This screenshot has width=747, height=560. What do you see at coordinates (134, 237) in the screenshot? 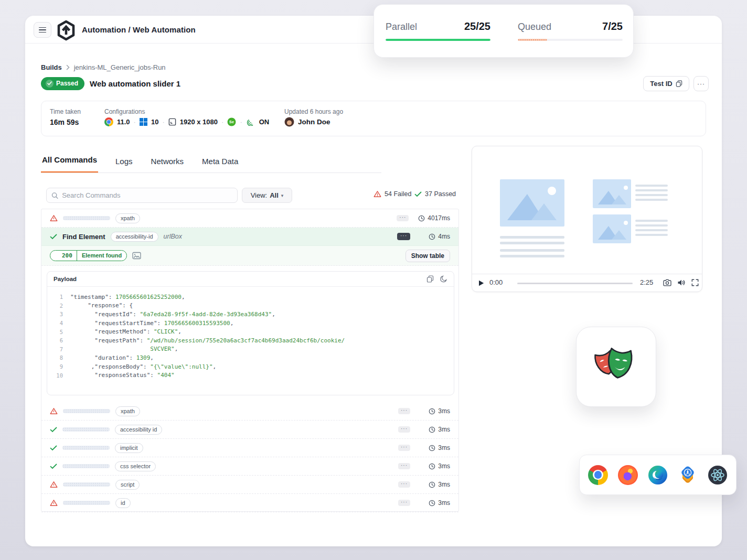
I see `locator-badge: accessibility-id` at bounding box center [134, 237].